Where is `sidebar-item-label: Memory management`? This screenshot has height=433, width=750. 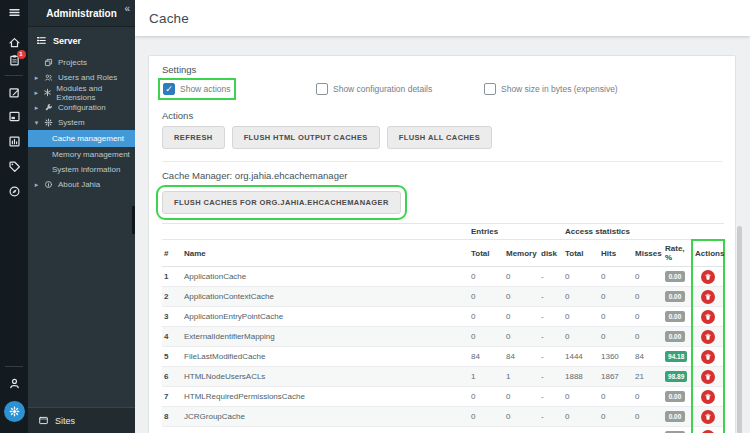
sidebar-item-label: Memory management is located at coordinates (91, 154).